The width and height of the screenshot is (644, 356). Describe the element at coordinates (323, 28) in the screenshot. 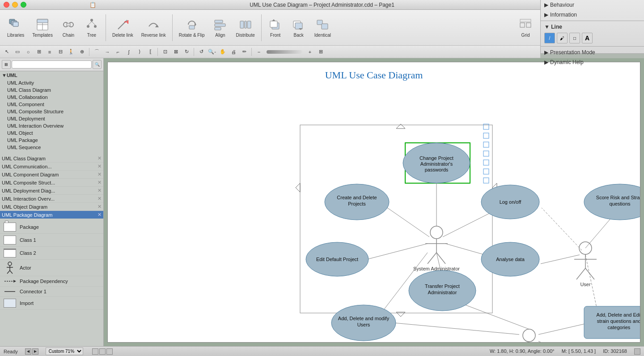

I see `identical-button: Identical` at that location.